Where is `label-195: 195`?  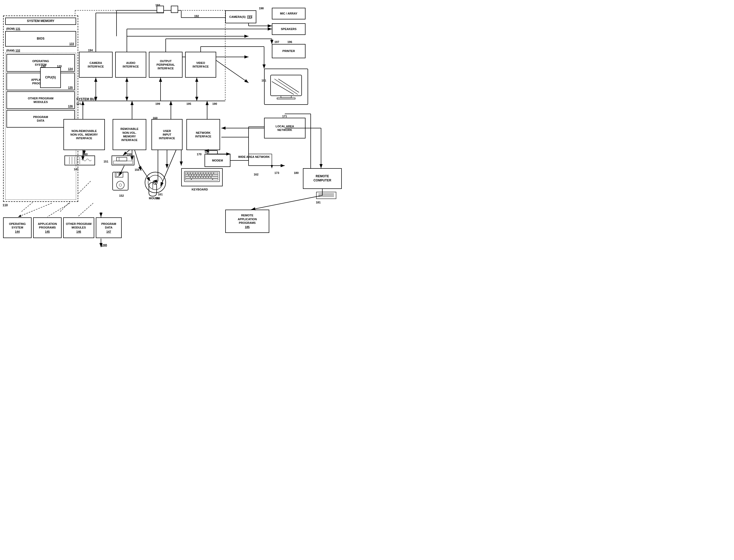 label-195: 195 is located at coordinates (189, 104).